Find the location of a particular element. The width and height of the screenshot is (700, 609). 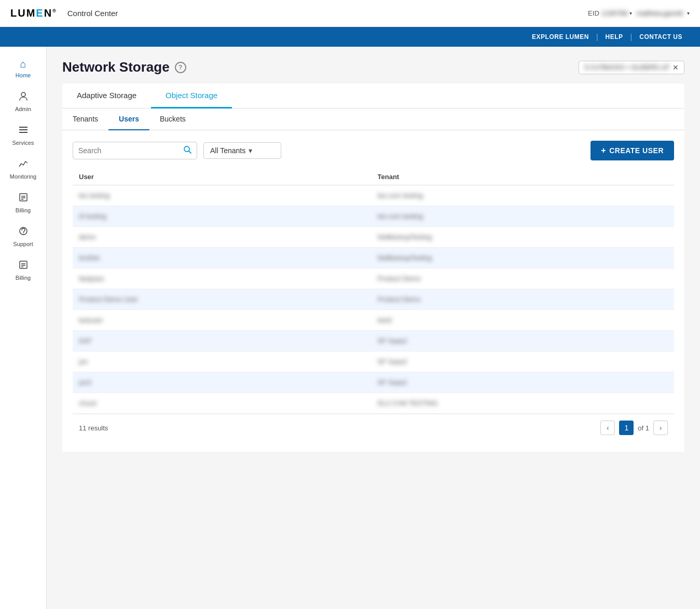

sidebar-item-services: Services is located at coordinates (23, 135).